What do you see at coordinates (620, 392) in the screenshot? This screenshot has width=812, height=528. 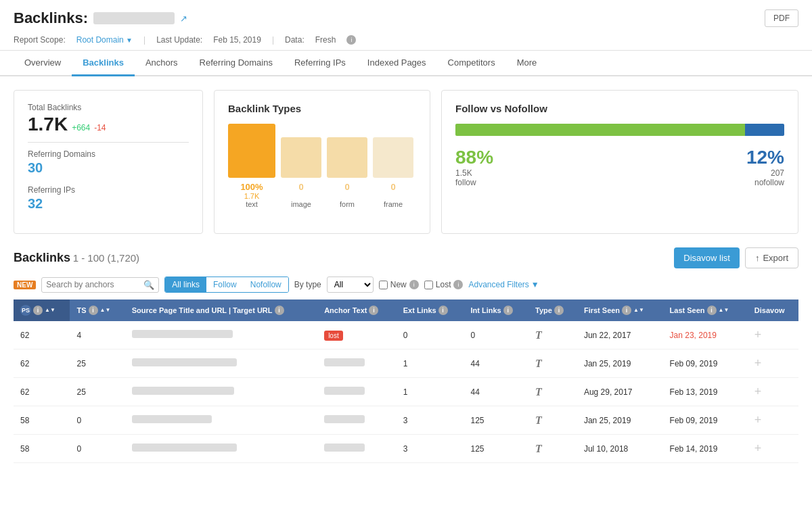 I see `cell-first-seen: Aug 29, 2017` at bounding box center [620, 392].